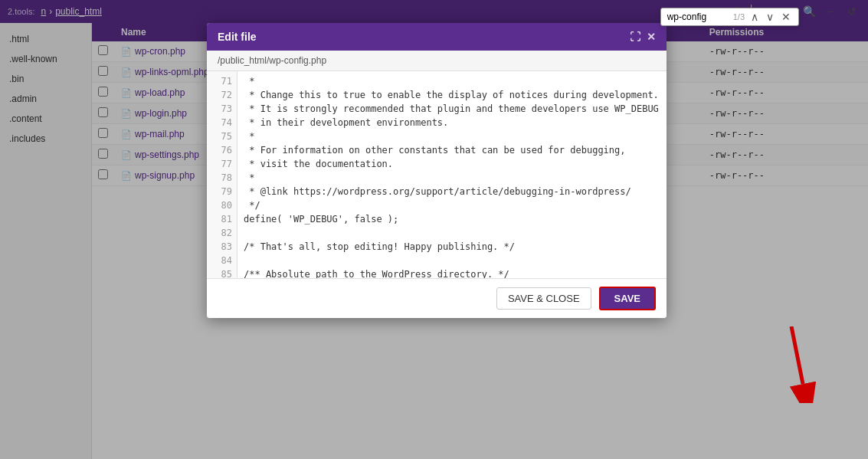 This screenshot has height=459, width=868. Describe the element at coordinates (651, 37) in the screenshot. I see `modal-close-icon: ✕` at that location.